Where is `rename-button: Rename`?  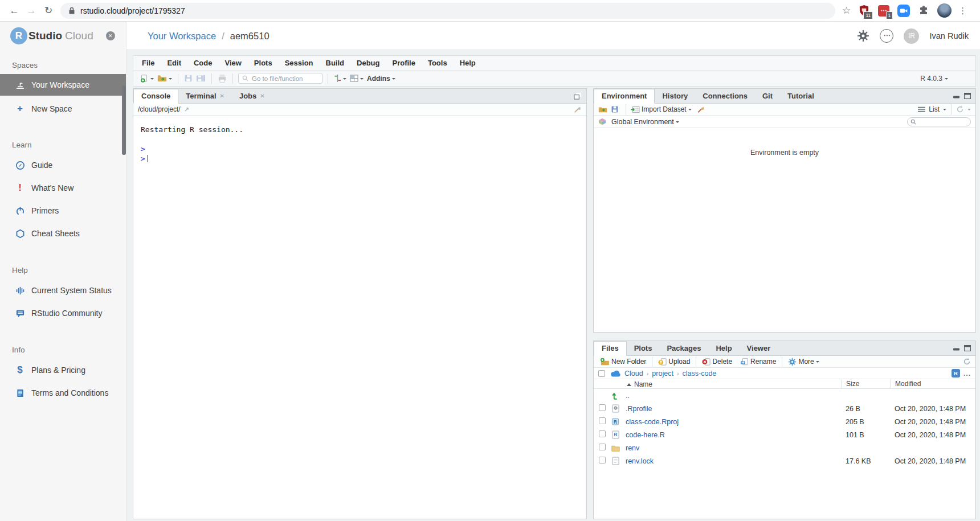 rename-button: Rename is located at coordinates (758, 362).